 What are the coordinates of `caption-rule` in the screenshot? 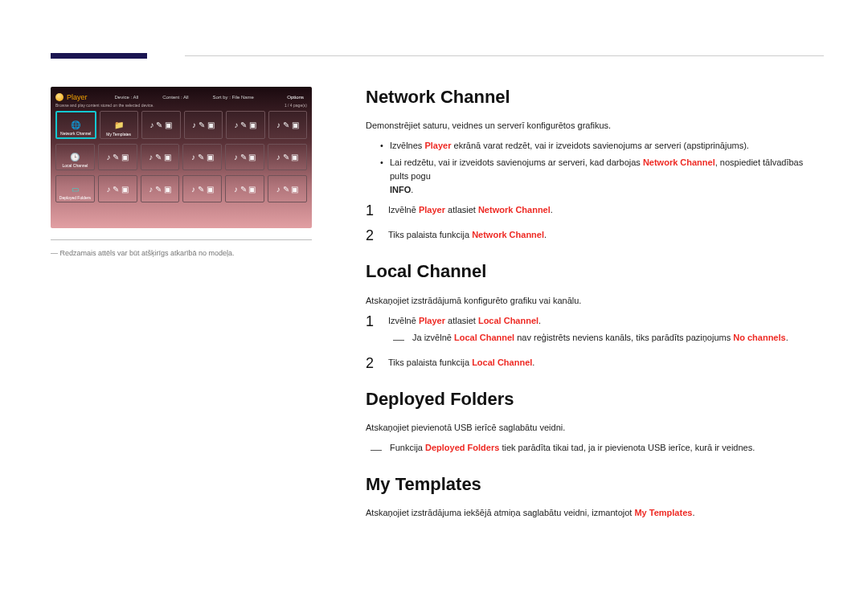 It's located at (182, 239).